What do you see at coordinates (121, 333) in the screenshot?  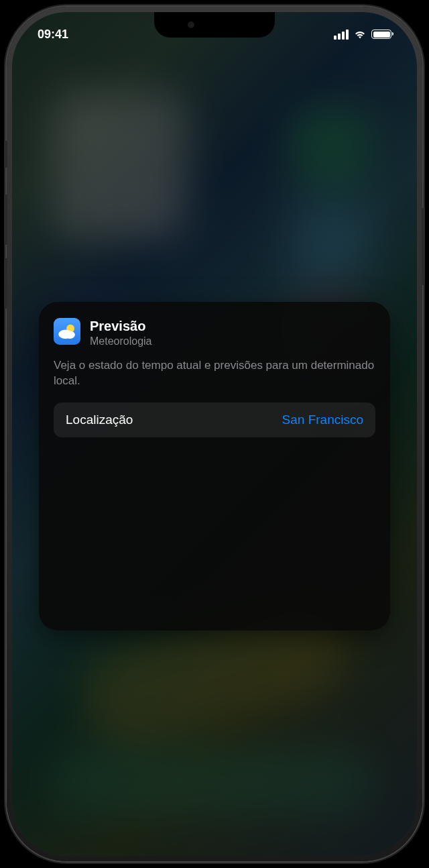 I see `header-text: Previsão Meteorologia` at bounding box center [121, 333].